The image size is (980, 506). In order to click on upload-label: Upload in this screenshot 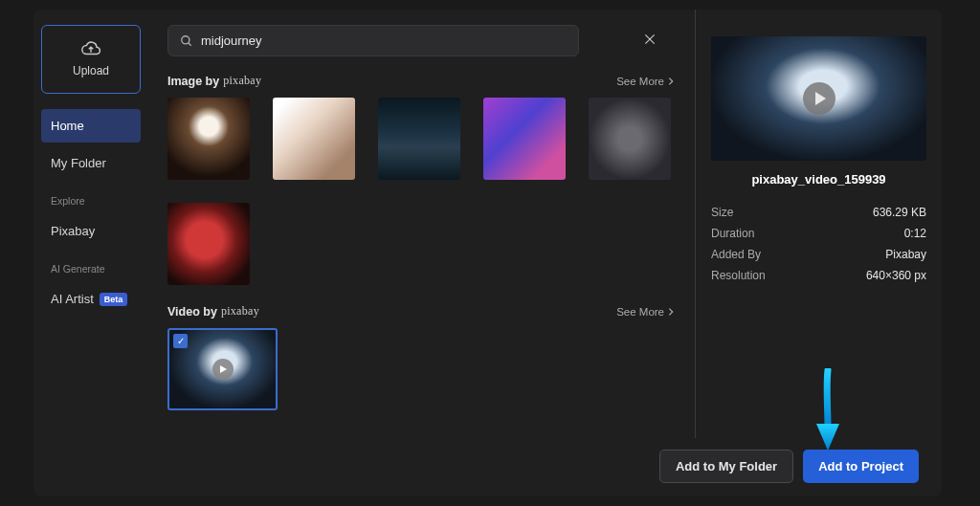, I will do `click(91, 71)`.